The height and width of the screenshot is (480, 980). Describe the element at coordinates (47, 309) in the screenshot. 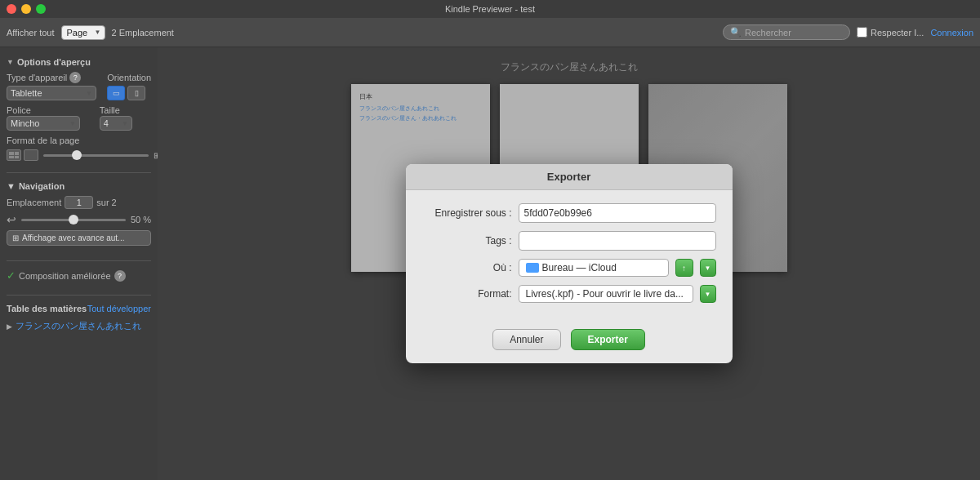

I see `toc-label: Table des matières` at that location.